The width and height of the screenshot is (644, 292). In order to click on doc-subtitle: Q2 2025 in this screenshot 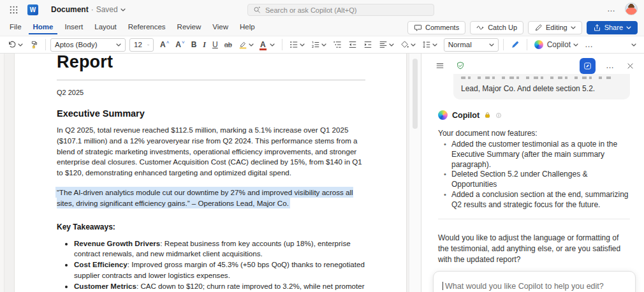, I will do `click(211, 92)`.